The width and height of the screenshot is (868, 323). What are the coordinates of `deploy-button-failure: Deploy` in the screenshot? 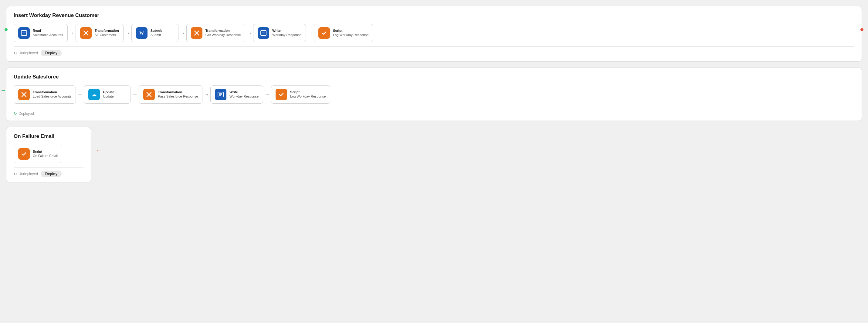 It's located at (51, 174).